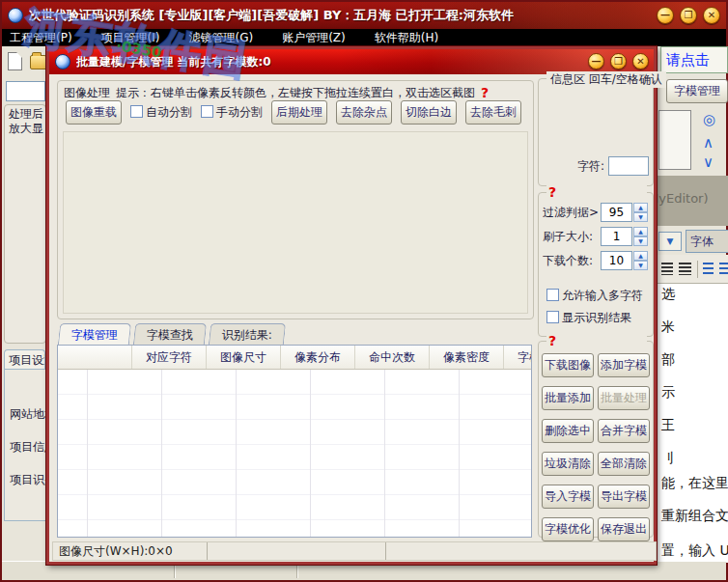  What do you see at coordinates (364, 15) in the screenshot?
I see `main-titlebar: 次世代验证码识别系统 [专业版][客户端][吾爱破解] BY：五月海 已打开工程…` at bounding box center [364, 15].